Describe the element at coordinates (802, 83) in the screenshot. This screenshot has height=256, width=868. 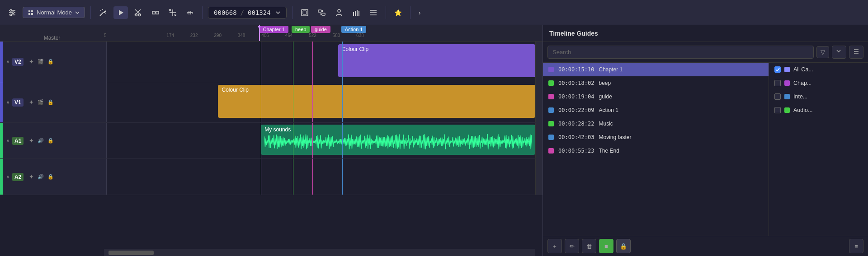
I see `category-name: Chap...` at that location.